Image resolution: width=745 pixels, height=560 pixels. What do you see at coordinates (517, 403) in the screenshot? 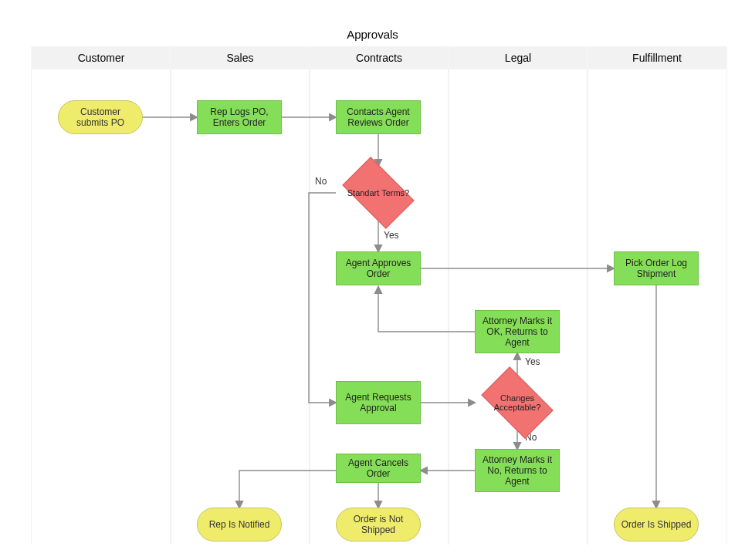
I see `node-changes-acceptable-label: Changes Acceptable?` at bounding box center [517, 403].